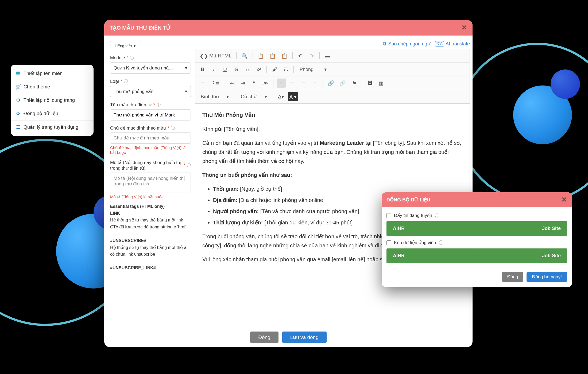  What do you see at coordinates (150, 105) in the screenshot?
I see `label-template-name: Tên mẫu thư điện tử*ⓘ` at bounding box center [150, 105].